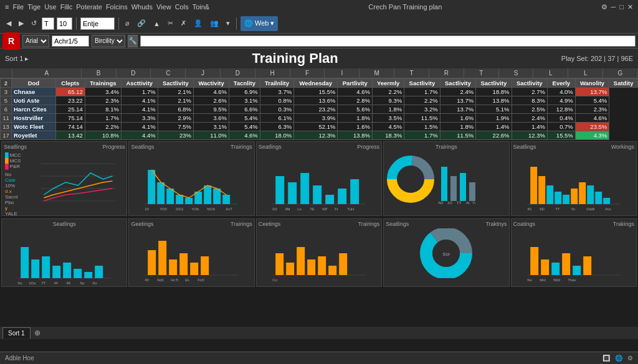 The width and height of the screenshot is (638, 364). What do you see at coordinates (389, 92) in the screenshot?
I see `cell-value: 2.2%` at bounding box center [389, 92].